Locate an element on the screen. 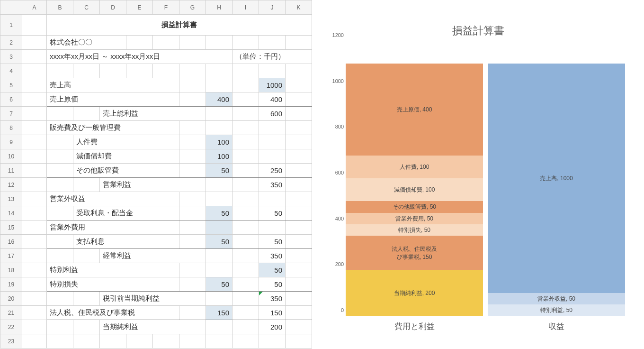  cell-G18 is located at coordinates (193, 270).